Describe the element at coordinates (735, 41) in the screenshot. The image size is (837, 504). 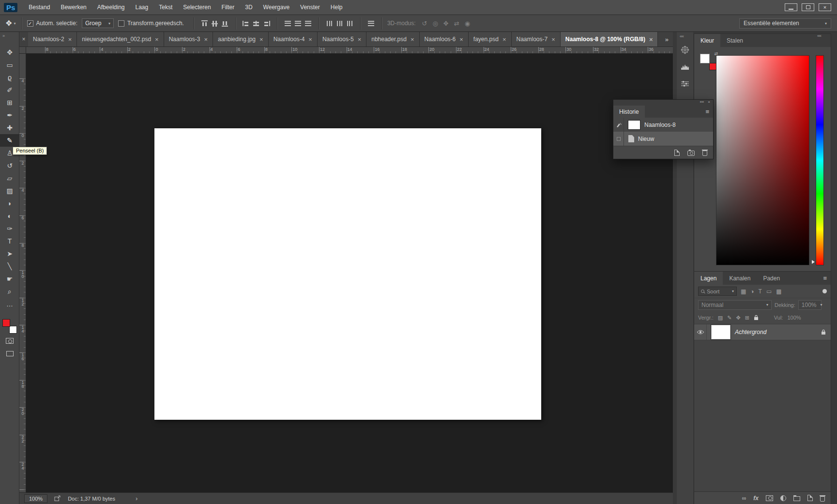
I see `panel-tab: Stalen` at that location.